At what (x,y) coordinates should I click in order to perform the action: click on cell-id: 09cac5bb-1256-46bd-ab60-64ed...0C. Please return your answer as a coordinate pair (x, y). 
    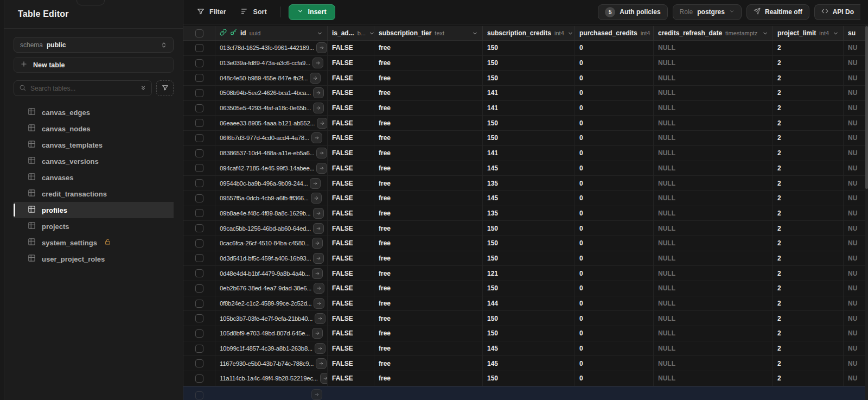
    Looking at the image, I should click on (271, 228).